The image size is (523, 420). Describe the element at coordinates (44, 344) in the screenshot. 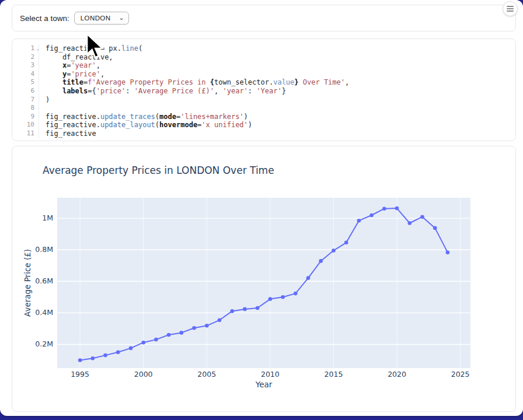

I see `svg-text: 0.2M` at that location.